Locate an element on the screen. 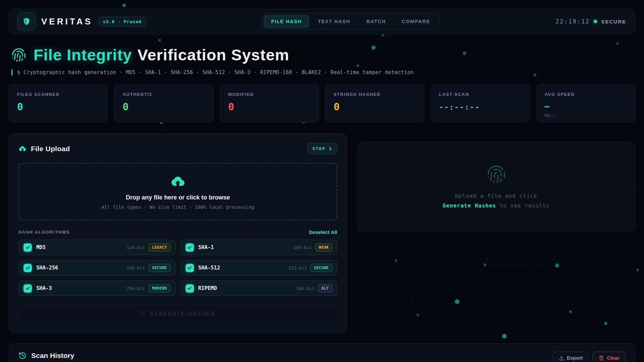  version-badge: v3.0 · Prasad is located at coordinates (122, 21).